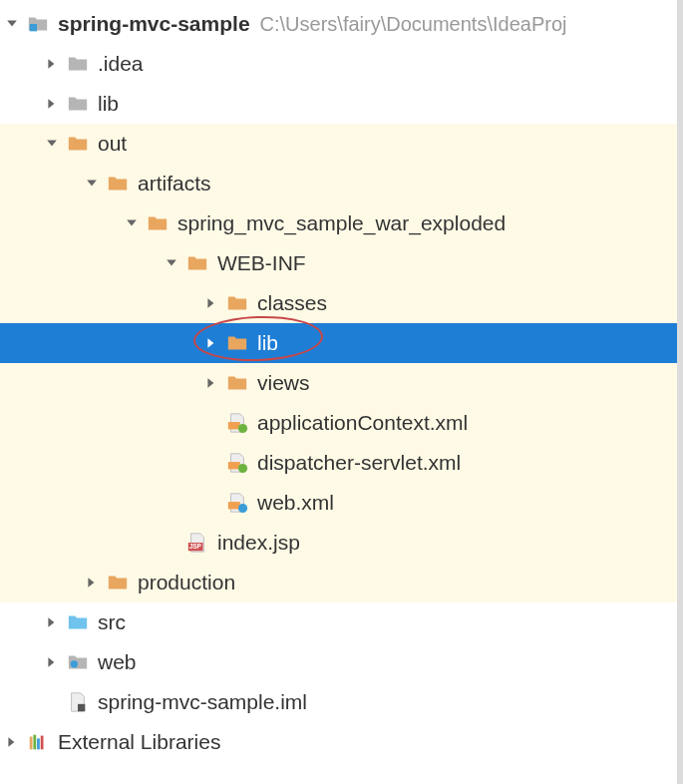 The image size is (683, 784). What do you see at coordinates (341, 383) in the screenshot?
I see `tree-row-views: views` at bounding box center [341, 383].